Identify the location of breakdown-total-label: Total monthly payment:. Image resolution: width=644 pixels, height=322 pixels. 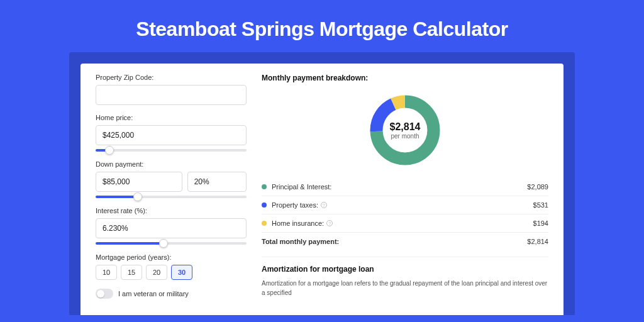
(394, 242).